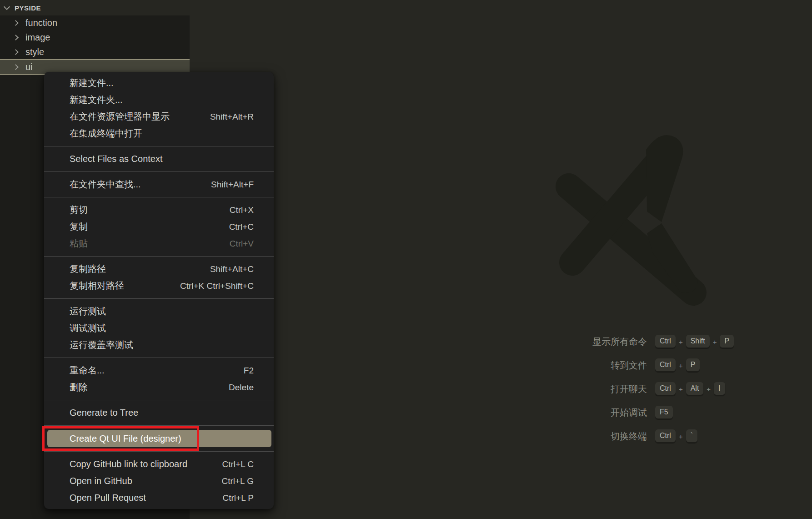 The image size is (812, 519). I want to click on menu-item-label: 在文件夹中查找..., so click(105, 185).